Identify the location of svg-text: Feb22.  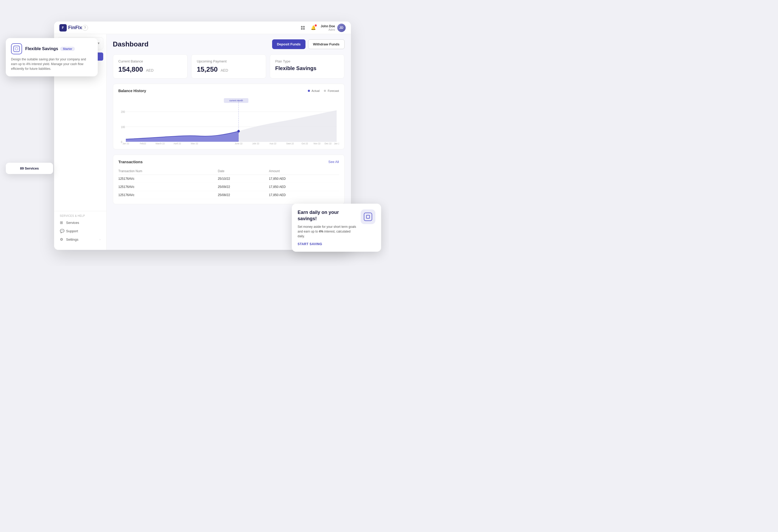
(143, 143).